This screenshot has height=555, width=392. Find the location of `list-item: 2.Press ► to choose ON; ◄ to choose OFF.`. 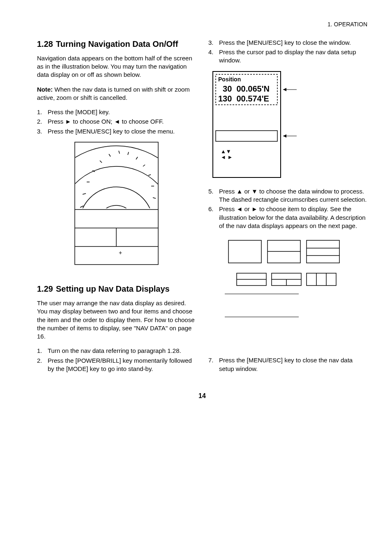

list-item: 2.Press ► to choose ON; ◄ to choose OFF. is located at coordinates (117, 122).